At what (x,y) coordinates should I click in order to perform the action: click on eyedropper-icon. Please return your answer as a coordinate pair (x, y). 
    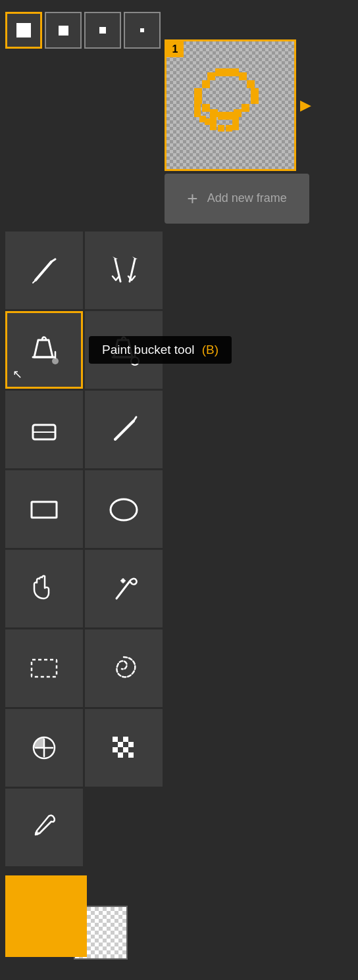
    Looking at the image, I should click on (124, 589).